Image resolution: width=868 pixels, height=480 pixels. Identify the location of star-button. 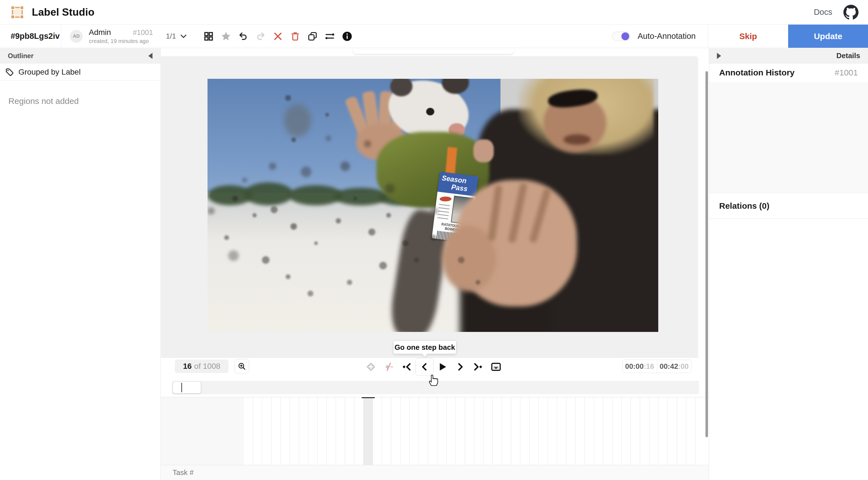
(226, 36).